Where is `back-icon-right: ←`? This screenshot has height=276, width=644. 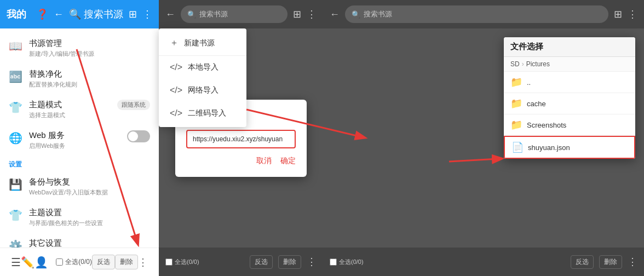 back-icon-right: ← is located at coordinates (335, 14).